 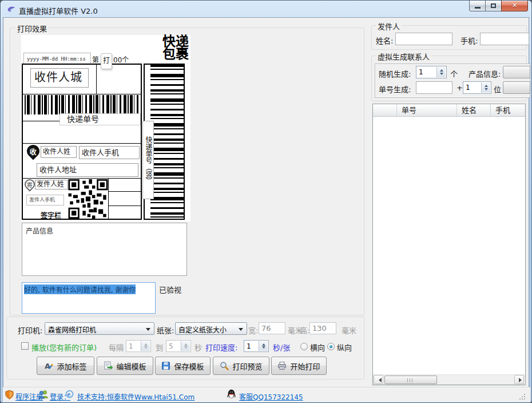 I want to click on paper-select: 自定义纸张大小, so click(x=211, y=329).